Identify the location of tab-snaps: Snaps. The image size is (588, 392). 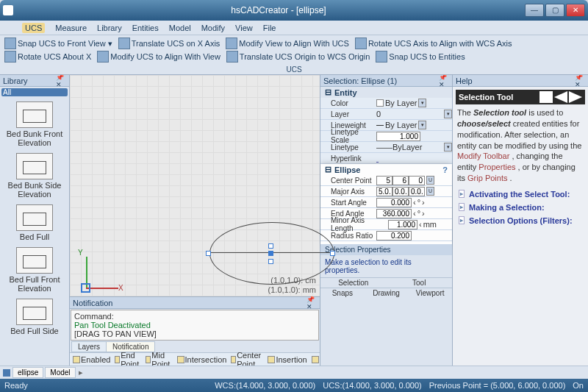
(343, 293).